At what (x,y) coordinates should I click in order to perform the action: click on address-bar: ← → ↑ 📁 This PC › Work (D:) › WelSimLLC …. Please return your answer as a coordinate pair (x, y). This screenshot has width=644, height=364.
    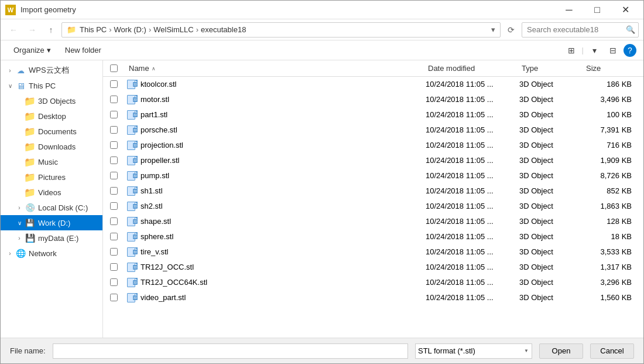
    Looking at the image, I should click on (322, 30).